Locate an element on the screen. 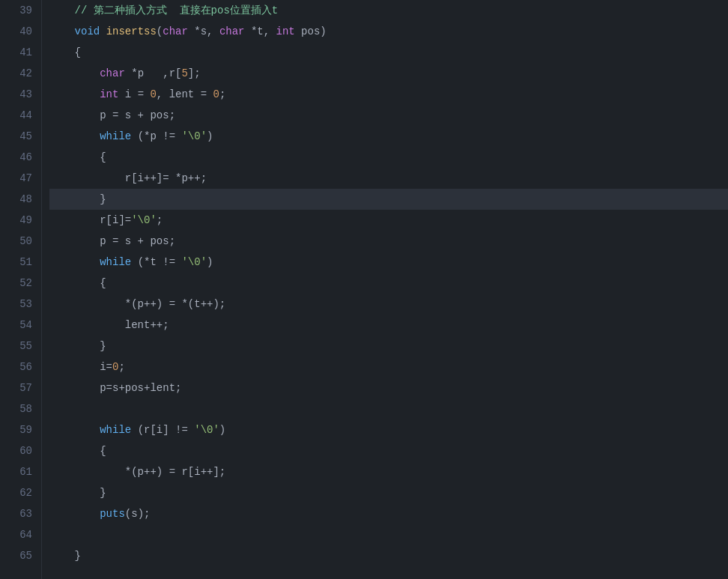 The height and width of the screenshot is (579, 728). token: lent++; is located at coordinates (109, 325).